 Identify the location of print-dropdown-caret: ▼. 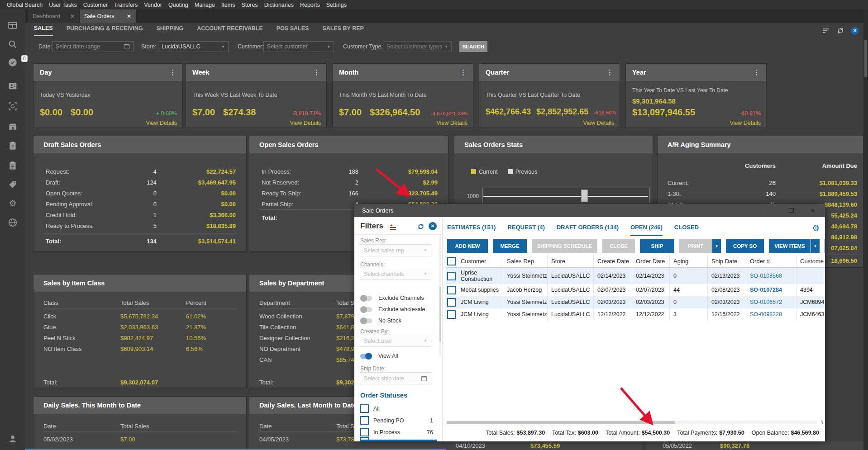
(717, 246).